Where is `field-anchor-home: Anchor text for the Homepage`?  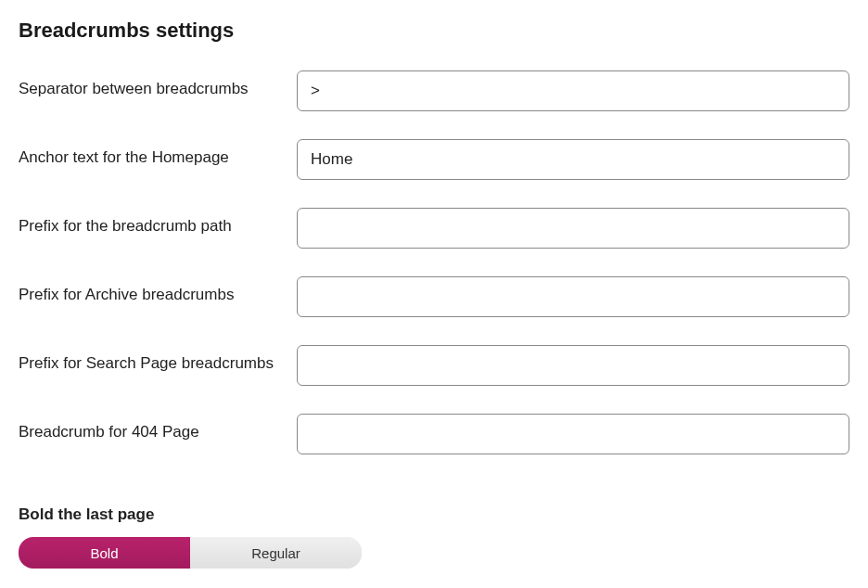
field-anchor-home: Anchor text for the Homepage is located at coordinates (434, 160).